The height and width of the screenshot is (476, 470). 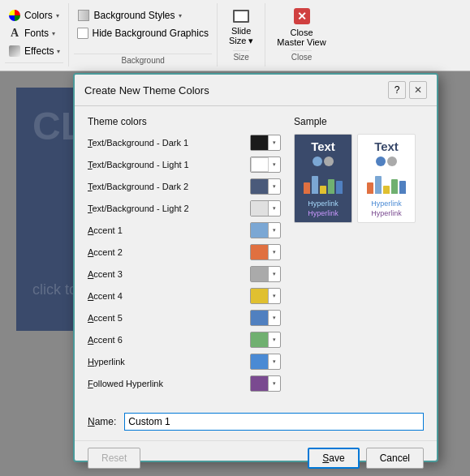 I want to click on sample-light-text: Text, so click(x=386, y=146).